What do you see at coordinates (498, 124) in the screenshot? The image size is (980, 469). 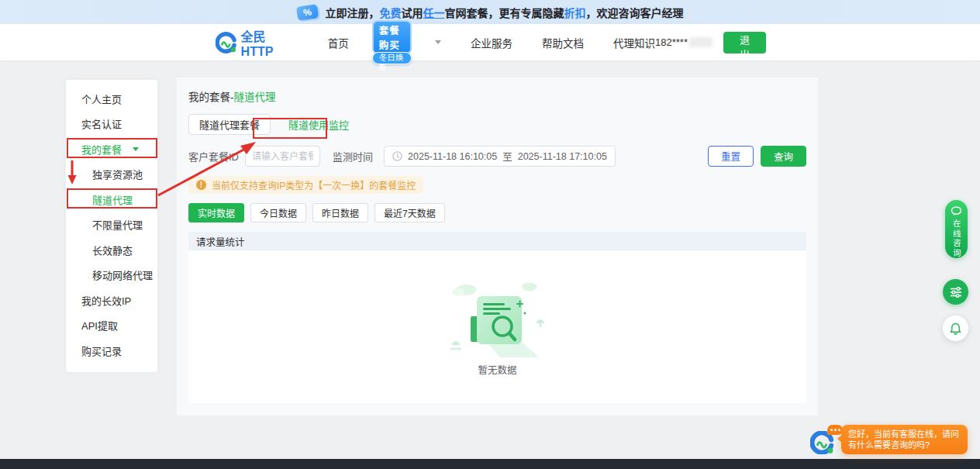 I see `tab-bar: 隧道代理套餐 隧道使用监控` at bounding box center [498, 124].